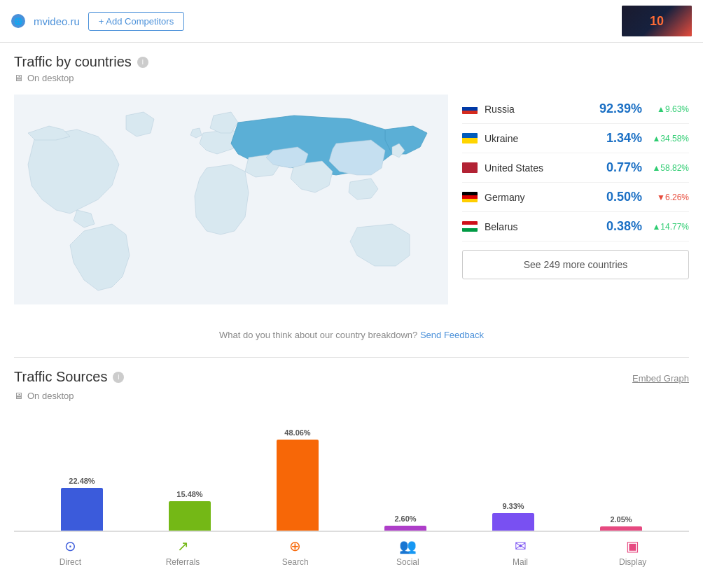 The image size is (703, 588). Describe the element at coordinates (542, 197) in the screenshot. I see `country-name-3: Germany` at that location.